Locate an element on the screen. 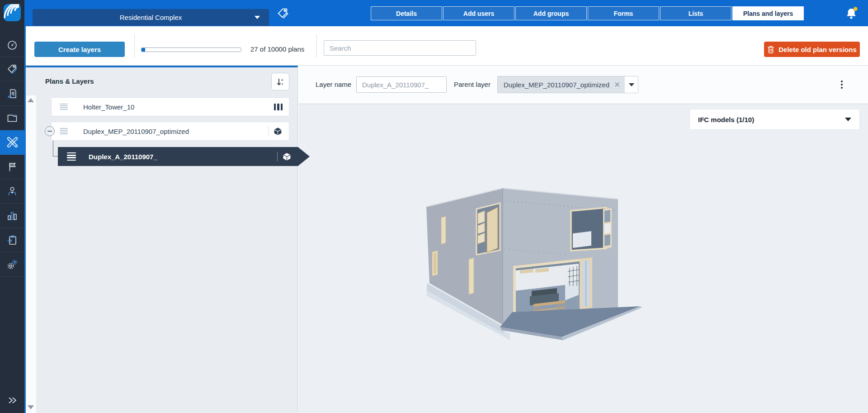  ifc-models-dropdown: IFC models (1/10) is located at coordinates (775, 119).